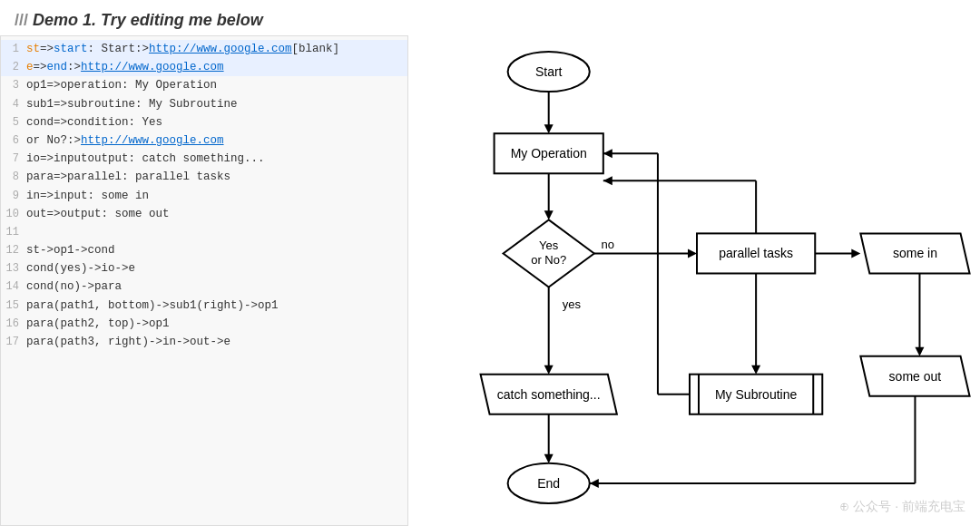 This screenshot has height=526, width=980. I want to click on line-content-5: cond=>condition: Yes, so click(94, 122).